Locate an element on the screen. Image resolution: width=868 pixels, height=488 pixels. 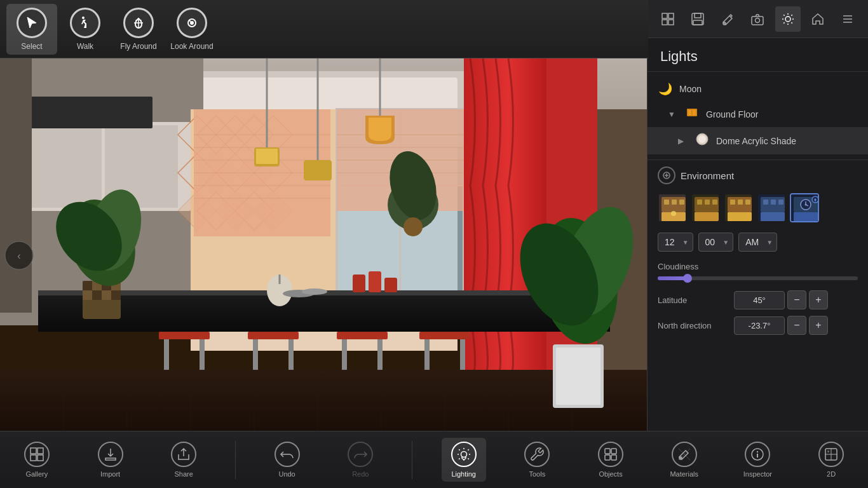
share-btn: Share is located at coordinates (184, 460).